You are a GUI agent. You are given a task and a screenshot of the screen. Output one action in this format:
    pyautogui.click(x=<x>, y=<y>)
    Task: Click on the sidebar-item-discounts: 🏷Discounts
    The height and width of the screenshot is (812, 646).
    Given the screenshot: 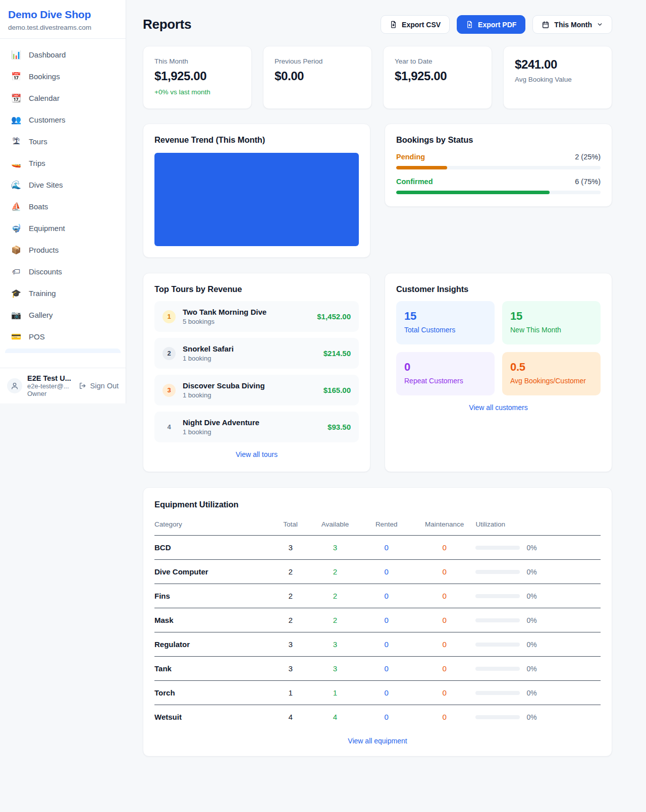 What is the action you would take?
    pyautogui.click(x=63, y=271)
    